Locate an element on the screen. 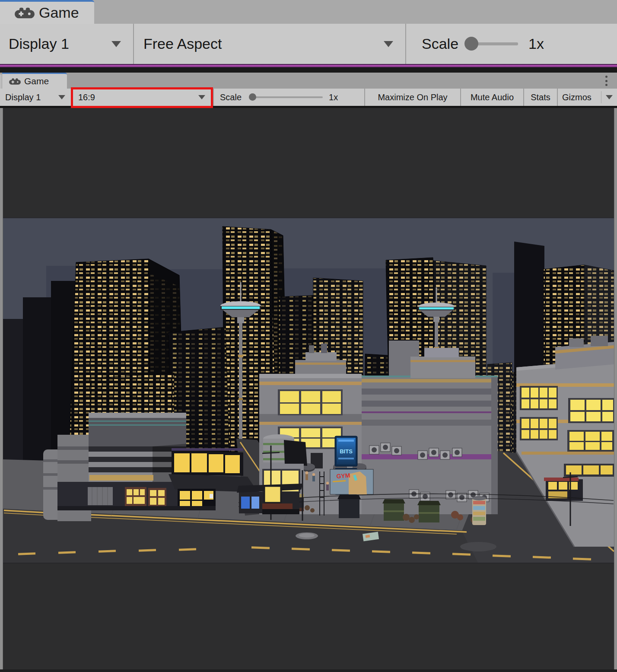 The height and width of the screenshot is (672, 617). outer-aspect-value: Free Aspect is located at coordinates (182, 44).